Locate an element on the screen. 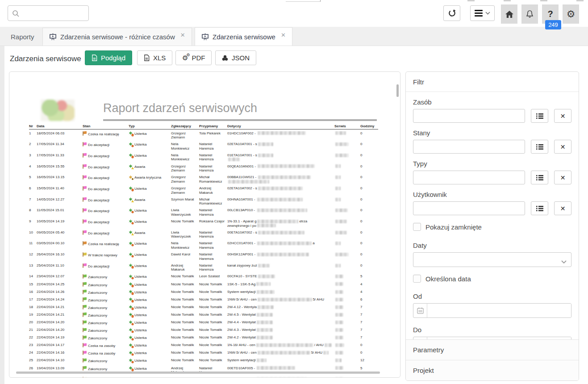 The width and height of the screenshot is (588, 384). section-projekt: Projekt is located at coordinates (492, 370).